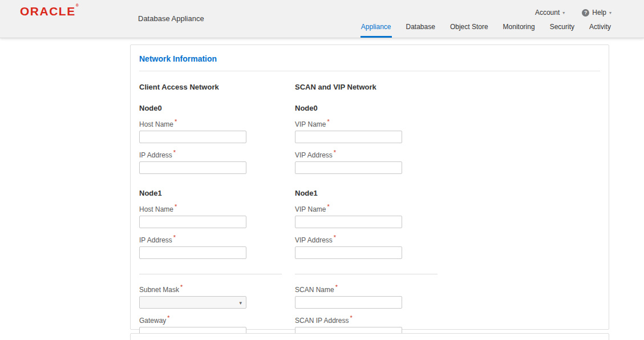  Describe the element at coordinates (193, 253) in the screenshot. I see `node1-ip-address-input` at that location.